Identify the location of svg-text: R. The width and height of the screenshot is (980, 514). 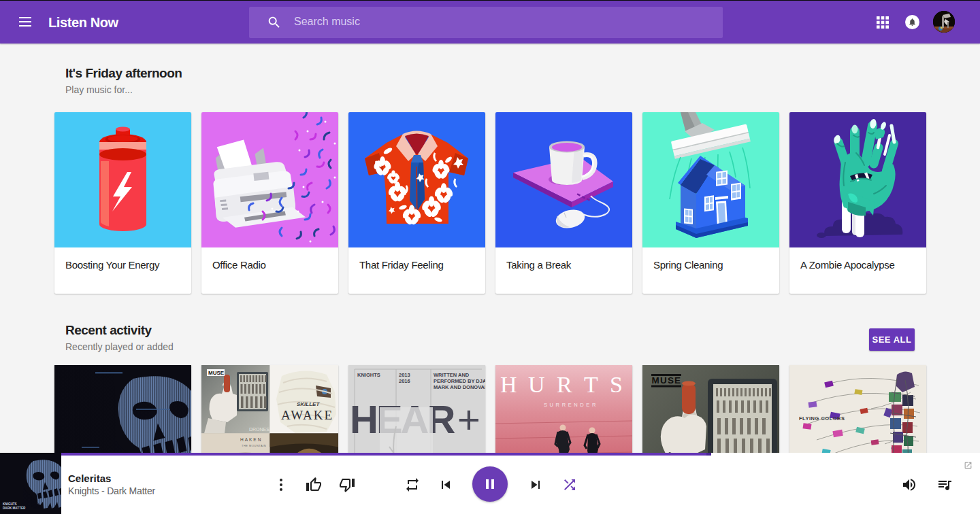
(565, 385).